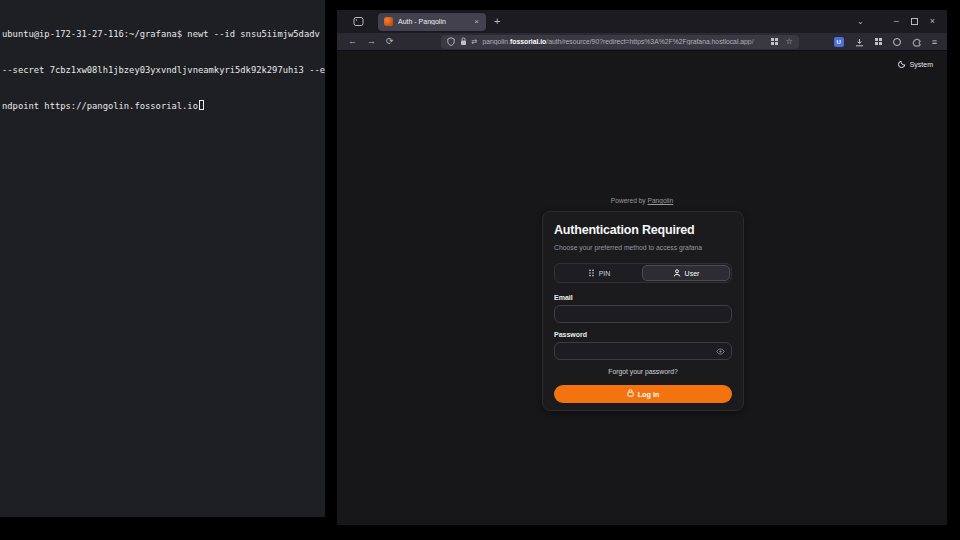 Image resolution: width=960 pixels, height=540 pixels. Describe the element at coordinates (686, 273) in the screenshot. I see `tab-user: User` at that location.